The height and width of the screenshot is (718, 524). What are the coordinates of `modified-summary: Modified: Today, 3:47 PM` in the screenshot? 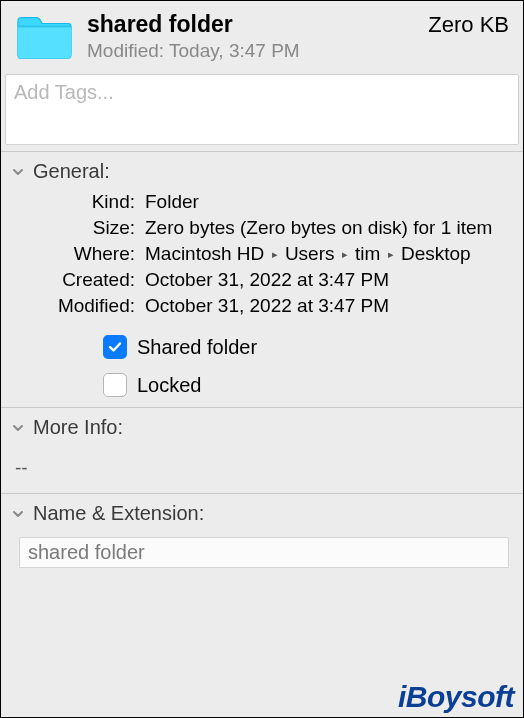 It's located at (298, 51).